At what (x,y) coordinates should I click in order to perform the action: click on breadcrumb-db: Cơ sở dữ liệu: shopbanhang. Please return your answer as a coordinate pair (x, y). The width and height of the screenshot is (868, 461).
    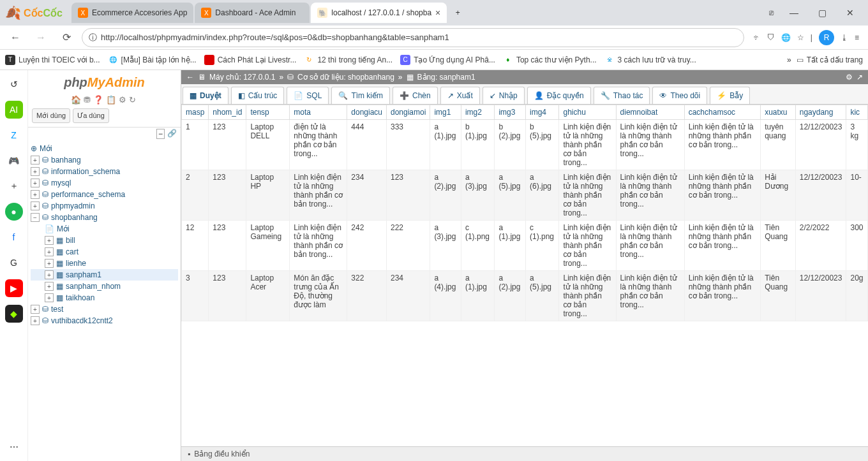
    Looking at the image, I should click on (346, 77).